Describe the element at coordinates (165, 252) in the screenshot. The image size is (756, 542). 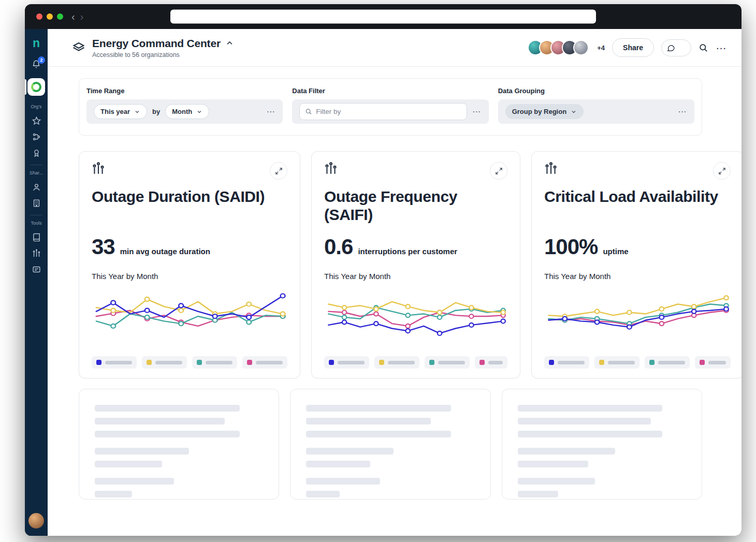
I see `metric-suffix: min avg outage duration` at that location.